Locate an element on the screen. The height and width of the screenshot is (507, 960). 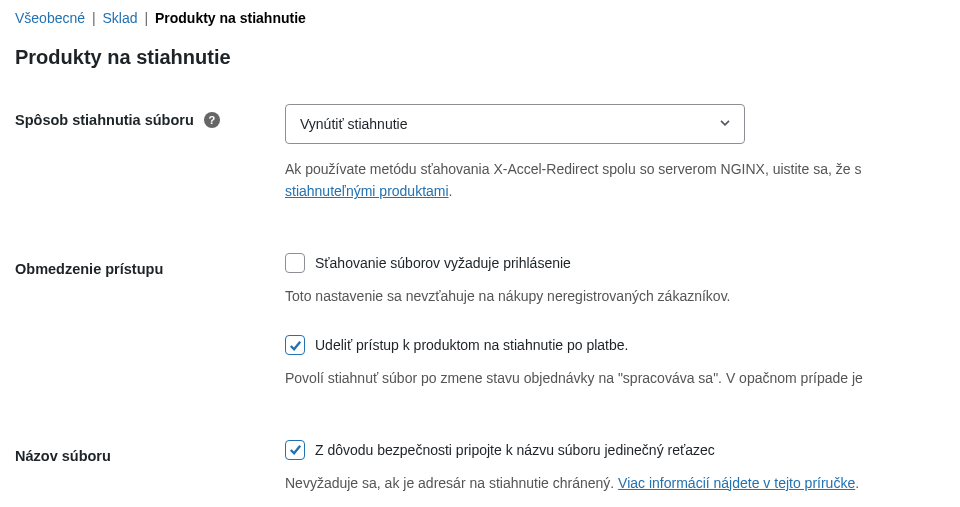
sub-section-grant-access: Udeliť prístup k produktom na stiahnutie… is located at coordinates (615, 362).